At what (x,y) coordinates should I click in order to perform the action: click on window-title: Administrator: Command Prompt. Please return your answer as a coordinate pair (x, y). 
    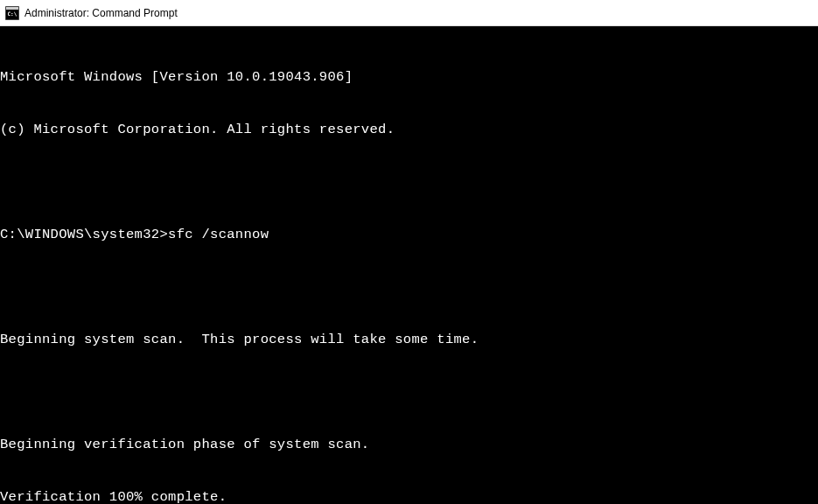
    Looking at the image, I should click on (101, 13).